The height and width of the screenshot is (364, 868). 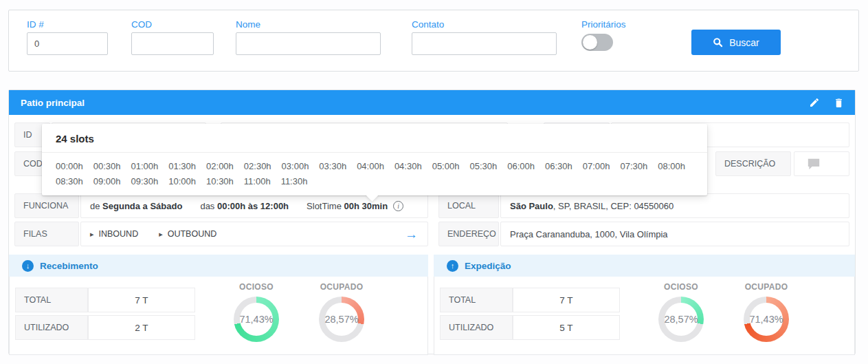 I want to click on slot-time: 09:00h, so click(x=107, y=182).